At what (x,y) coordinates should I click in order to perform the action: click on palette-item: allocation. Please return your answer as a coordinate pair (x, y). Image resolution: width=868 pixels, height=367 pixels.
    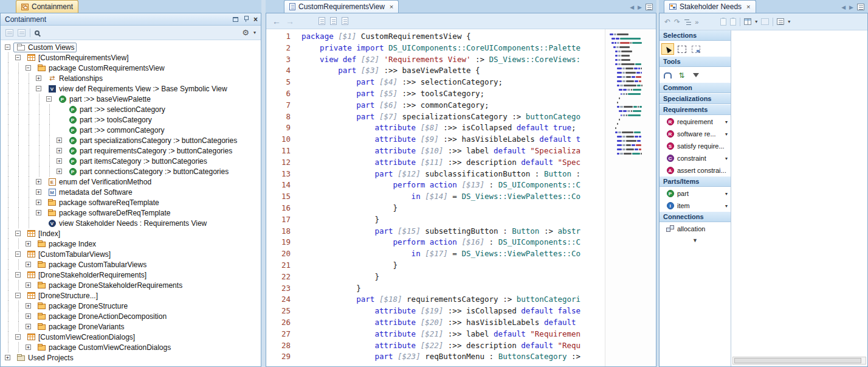
    Looking at the image, I should click on (695, 229).